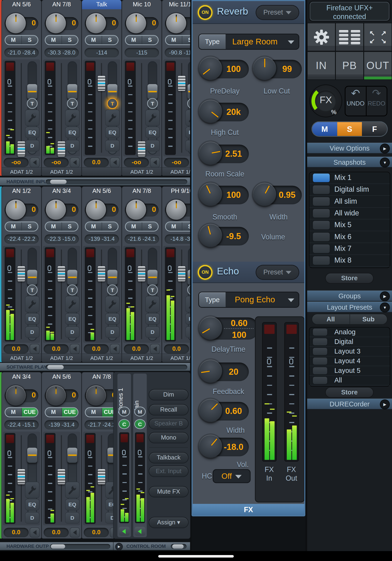  I want to click on layout-preset-row: Layout 3, so click(349, 352).